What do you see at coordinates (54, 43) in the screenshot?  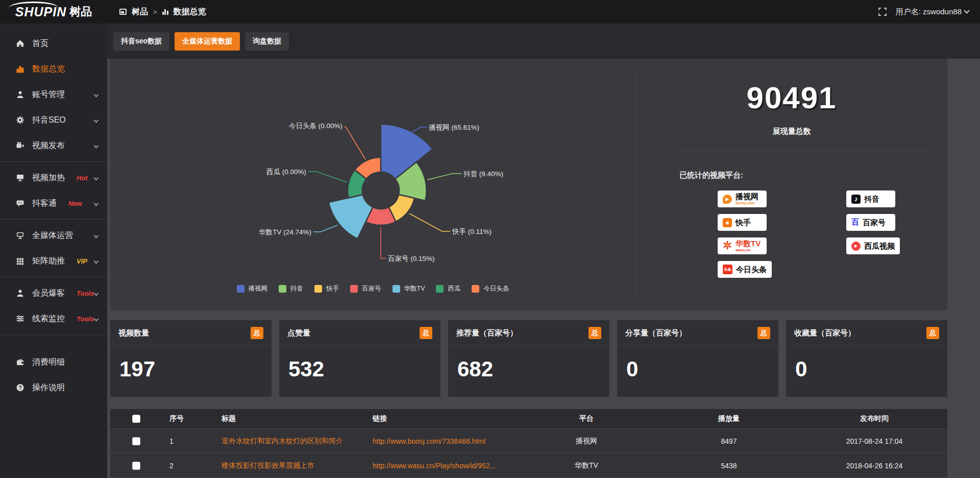 I see `sidebar-item-home: 首页` at bounding box center [54, 43].